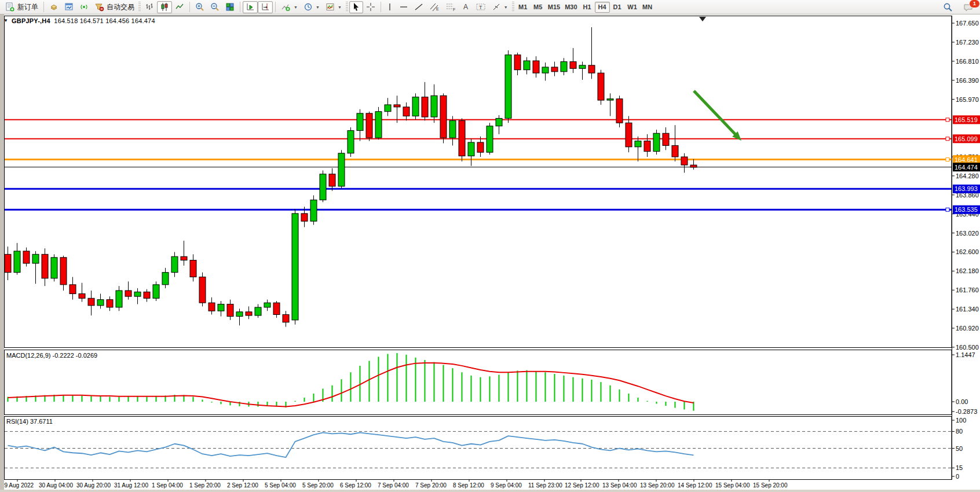 Image resolution: width=980 pixels, height=492 pixels. Describe the element at coordinates (948, 7) in the screenshot. I see `search-button` at that location.